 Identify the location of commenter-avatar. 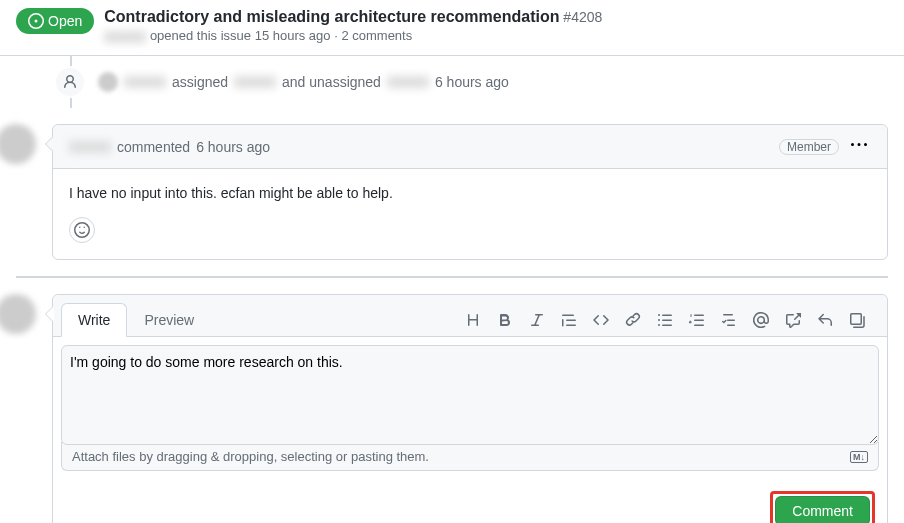
(18, 144).